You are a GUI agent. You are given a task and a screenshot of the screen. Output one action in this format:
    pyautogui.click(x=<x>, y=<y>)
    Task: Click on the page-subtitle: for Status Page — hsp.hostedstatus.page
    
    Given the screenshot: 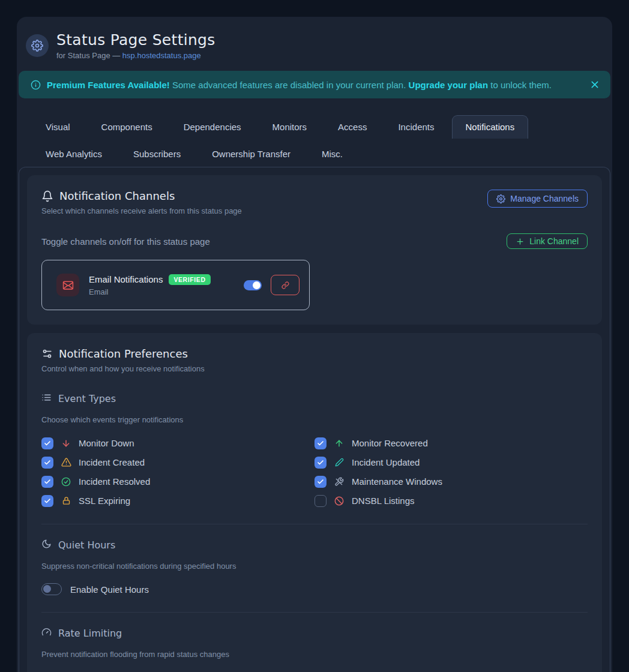 What is the action you would take?
    pyautogui.click(x=136, y=55)
    